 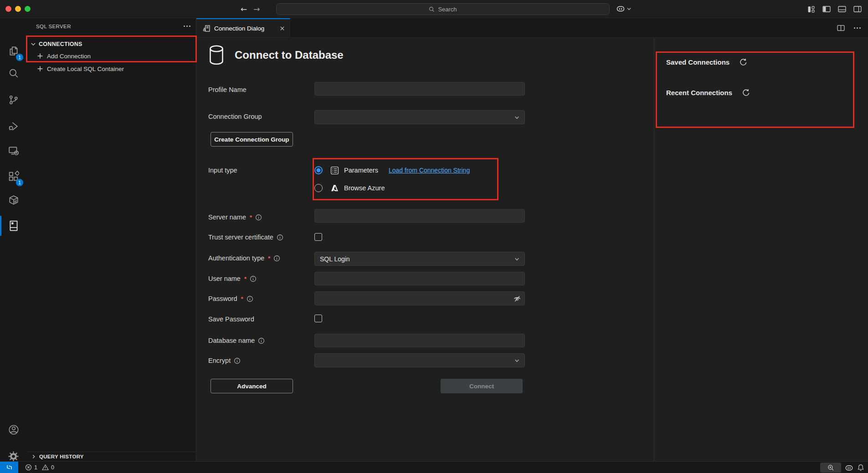 I want to click on authentication-type-select: SQL Login, so click(x=420, y=259).